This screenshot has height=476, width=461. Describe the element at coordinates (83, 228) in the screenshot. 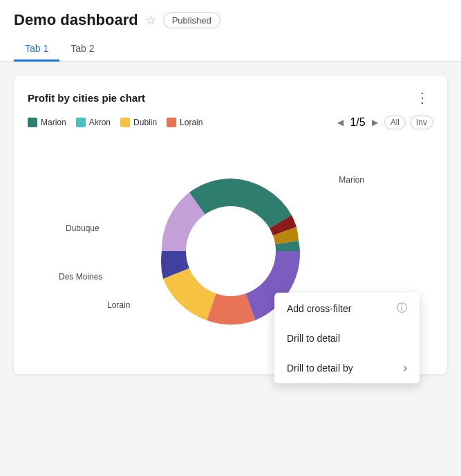

I see `label-dubuque: Dubuque` at that location.